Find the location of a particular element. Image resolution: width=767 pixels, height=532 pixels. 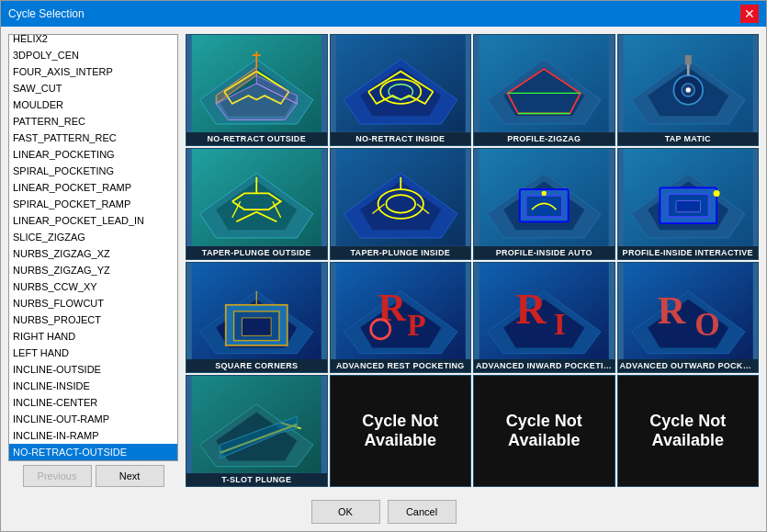

list-item: LINEAR_POCKET_LEAD_IN is located at coordinates (94, 221).